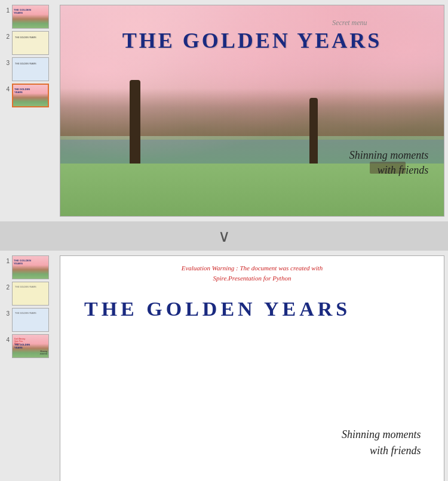 Image resolution: width=448 pixels, height=481 pixels. Describe the element at coordinates (30, 320) in the screenshot. I see `slide-thumb-3-bottom: THE GOLDEN YEARS` at that location.